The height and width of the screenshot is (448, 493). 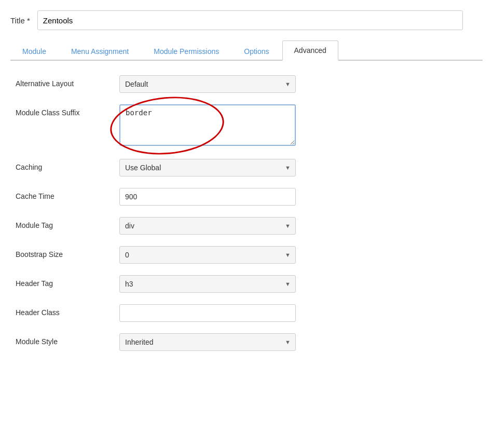 What do you see at coordinates (208, 342) in the screenshot?
I see `module-style-select: Inherited None Table HTML5 Outline xhtml` at bounding box center [208, 342].